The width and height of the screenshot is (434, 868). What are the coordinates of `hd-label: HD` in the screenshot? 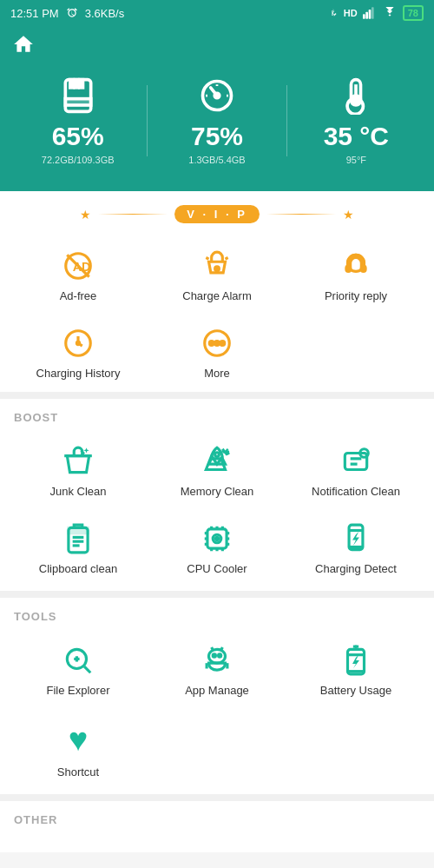 It's located at (351, 13).